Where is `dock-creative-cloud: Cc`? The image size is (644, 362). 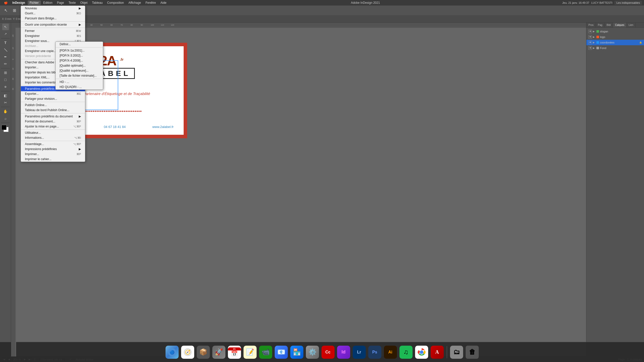
dock-creative-cloud: Cc is located at coordinates (328, 352).